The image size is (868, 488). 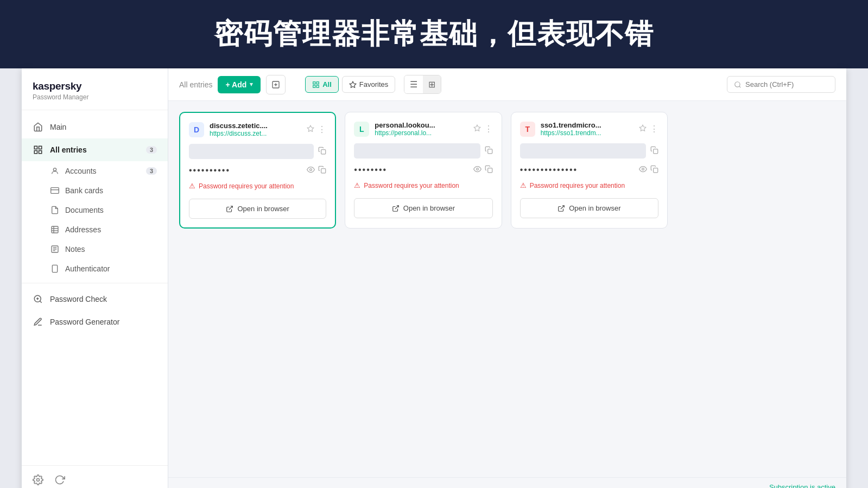 What do you see at coordinates (55, 210) in the screenshot?
I see `documents-icon` at bounding box center [55, 210].